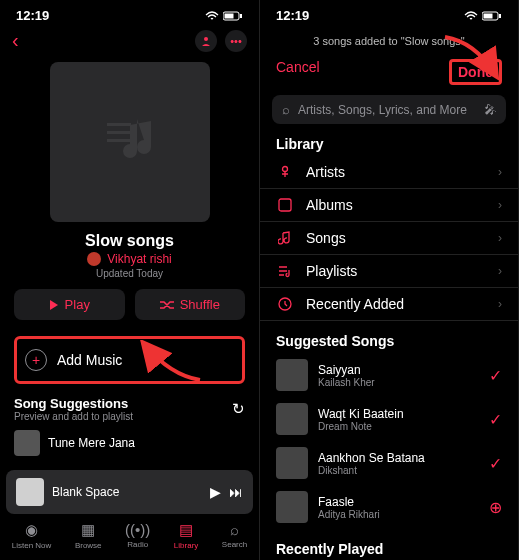 This screenshot has width=519, height=560. Describe the element at coordinates (138, 530) in the screenshot. I see `radio-icon: ((•))` at that location.